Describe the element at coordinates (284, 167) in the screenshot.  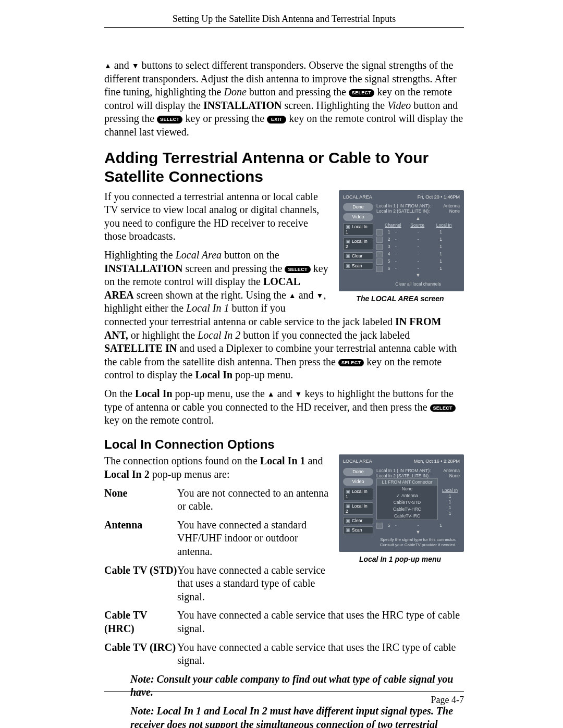
I see `section-heading: Adding Terrestrial Antenna or Cable to Y…` at that location.